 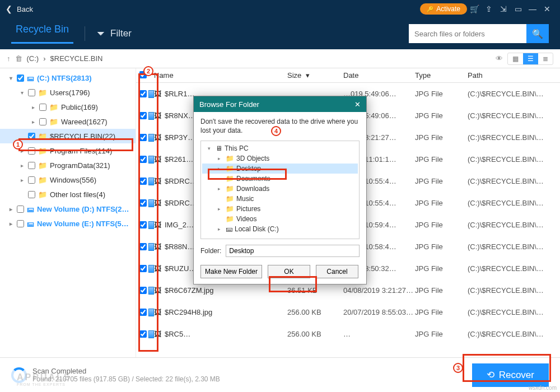 What do you see at coordinates (151, 312) in the screenshot?
I see `thumbnail-icon` at bounding box center [151, 312].